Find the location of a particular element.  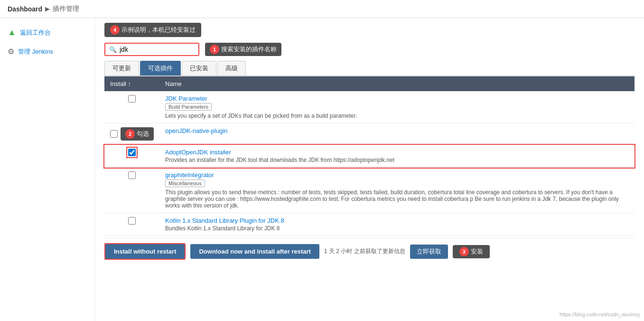

update-info-text: 1 天 2 小时 之前获取了更新信息 is located at coordinates (364, 252).